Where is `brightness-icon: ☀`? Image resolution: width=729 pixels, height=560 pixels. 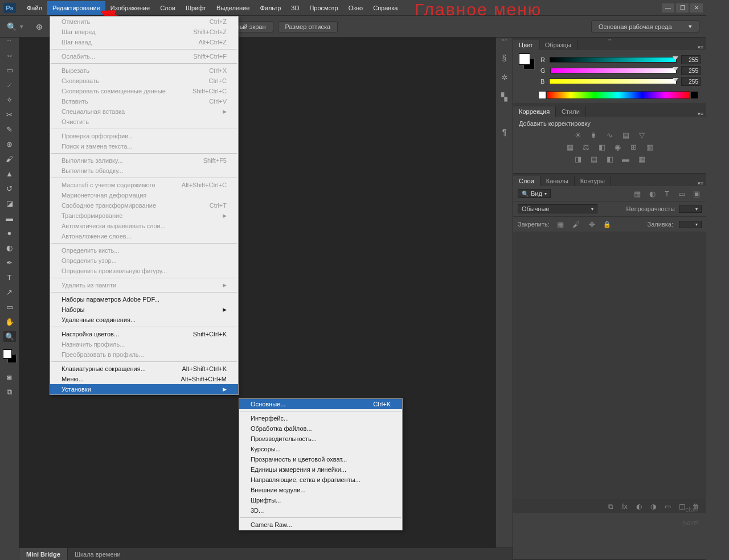
brightness-icon: ☀ is located at coordinates (578, 135).